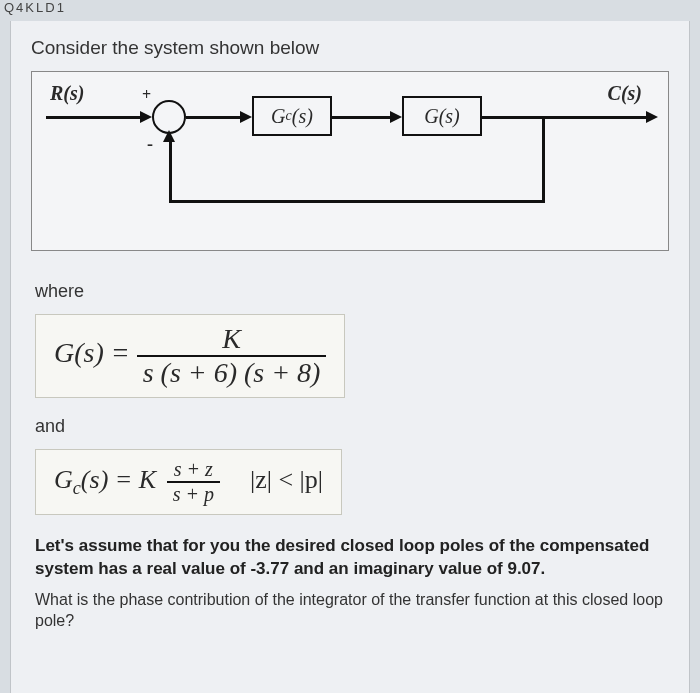 This screenshot has width=700, height=693. What do you see at coordinates (146, 95) in the screenshot?
I see `sum-plus: +` at bounding box center [146, 95].